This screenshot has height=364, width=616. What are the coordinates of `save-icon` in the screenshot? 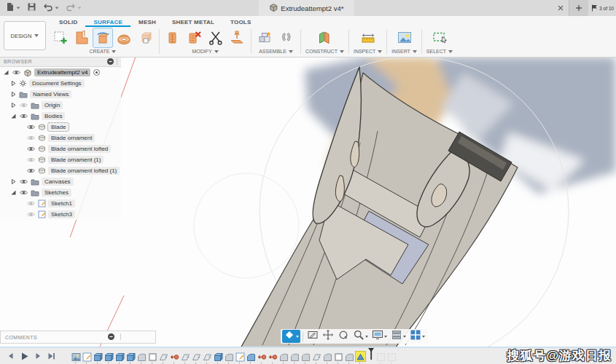 It's located at (32, 8).